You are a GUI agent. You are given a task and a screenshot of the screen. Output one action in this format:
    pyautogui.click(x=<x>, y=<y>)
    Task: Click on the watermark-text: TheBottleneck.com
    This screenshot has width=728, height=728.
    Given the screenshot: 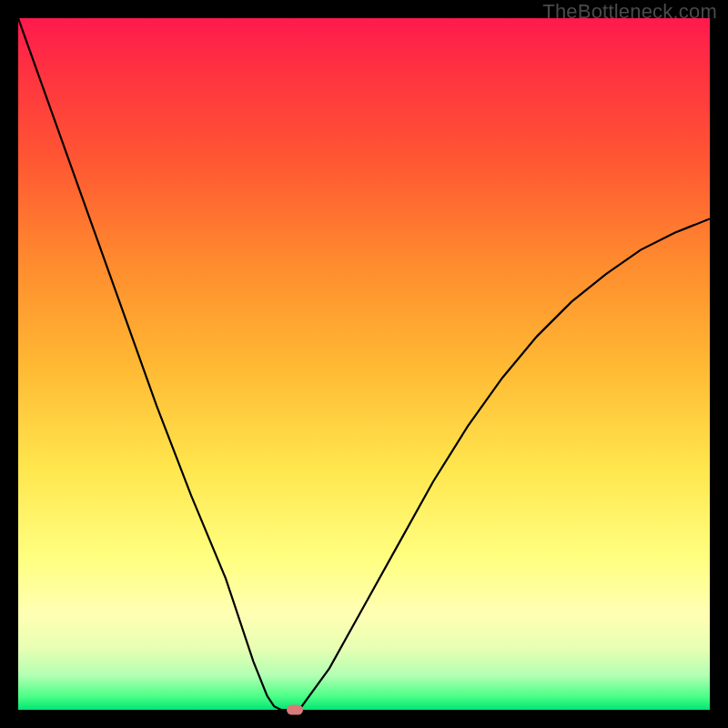 What is the action you would take?
    pyautogui.click(x=630, y=12)
    